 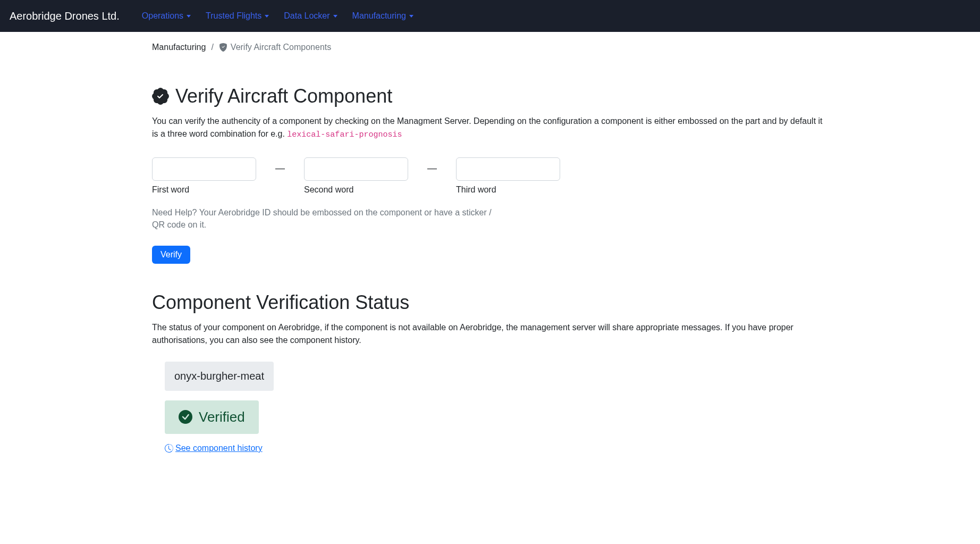 I want to click on verify-description: You can verify the authencity of a compo…, so click(x=490, y=128).